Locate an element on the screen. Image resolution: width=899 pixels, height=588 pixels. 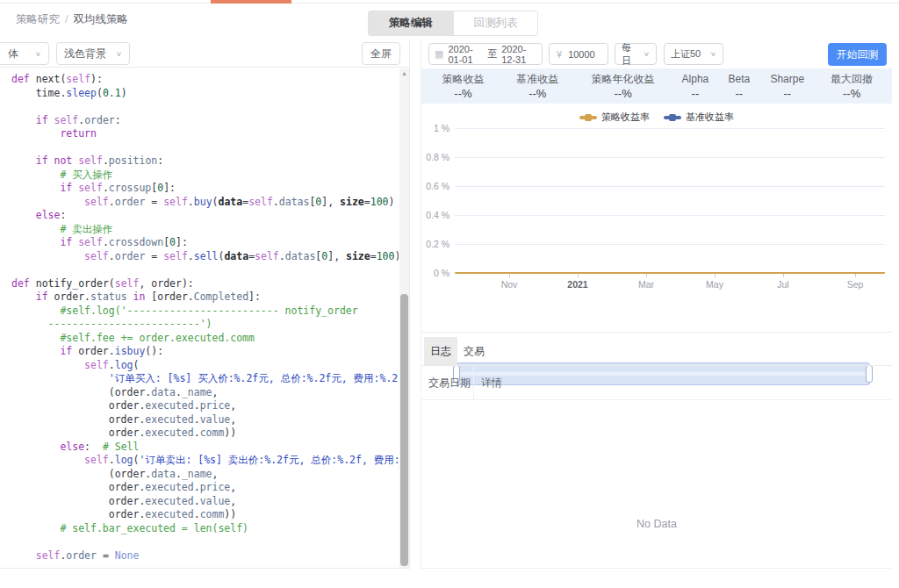
tab-backtest-list: 回测列表 is located at coordinates (495, 23).